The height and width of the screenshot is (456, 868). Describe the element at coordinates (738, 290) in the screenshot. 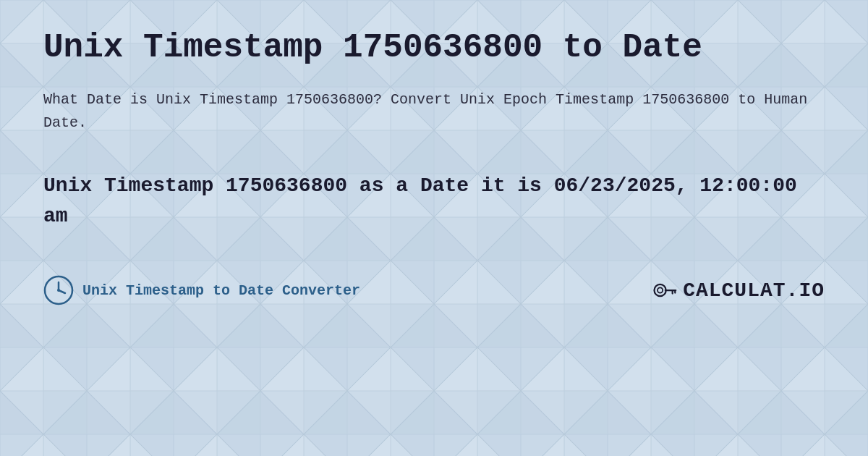

I see `logo-area: CALCULAT.IO` at that location.